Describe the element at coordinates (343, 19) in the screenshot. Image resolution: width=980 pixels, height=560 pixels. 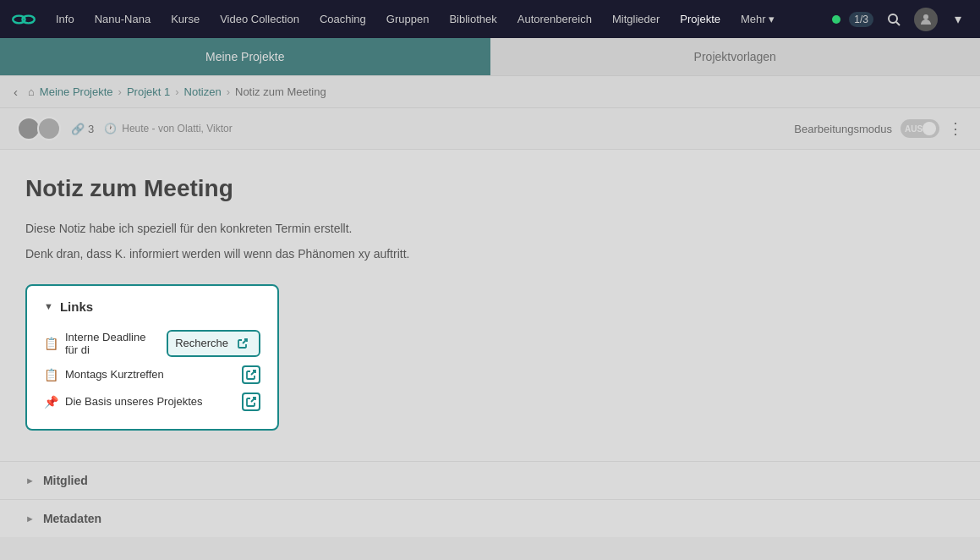
I see `nav-item-coaching: Coaching` at that location.